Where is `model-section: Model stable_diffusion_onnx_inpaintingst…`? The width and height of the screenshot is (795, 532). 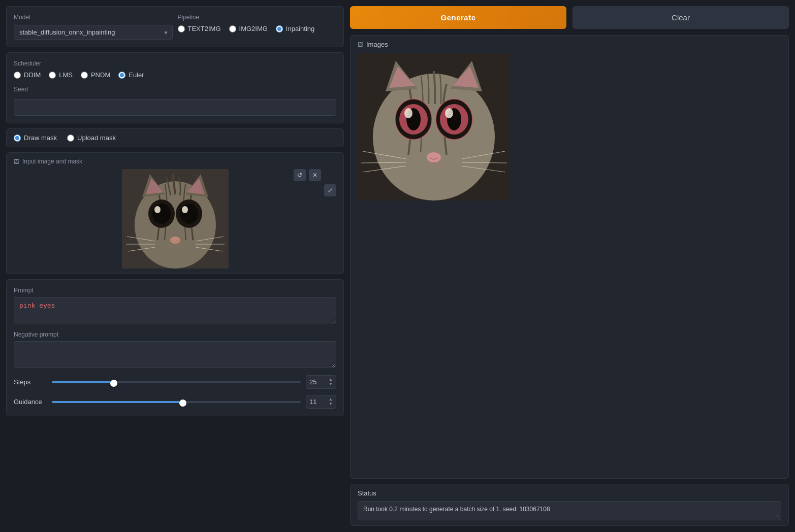 model-section: Model stable_diffusion_onnx_inpaintingst… is located at coordinates (93, 26).